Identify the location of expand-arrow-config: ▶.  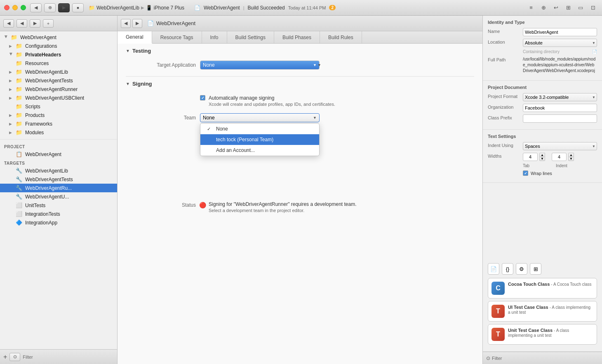
(11, 46).